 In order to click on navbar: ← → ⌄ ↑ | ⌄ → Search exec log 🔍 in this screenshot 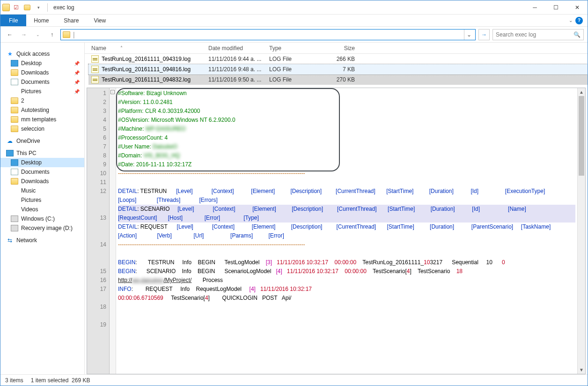, I will do `click(294, 35)`.